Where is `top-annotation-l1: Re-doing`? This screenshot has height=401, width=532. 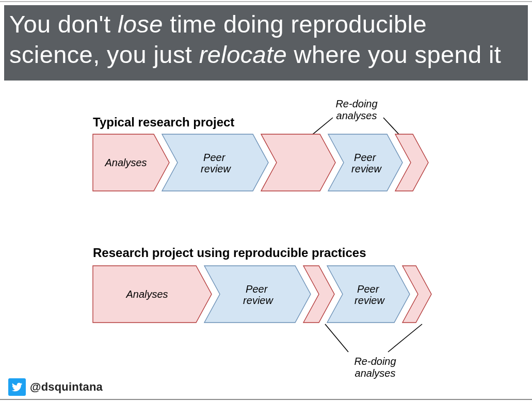
top-annotation-l1: Re-doing is located at coordinates (356, 104).